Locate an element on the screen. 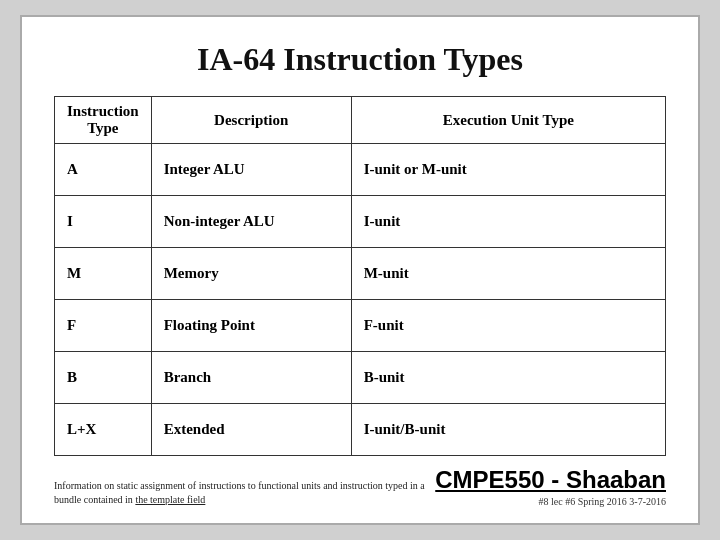 This screenshot has width=720, height=540. table-cell: I-unit or M-unit is located at coordinates (508, 170).